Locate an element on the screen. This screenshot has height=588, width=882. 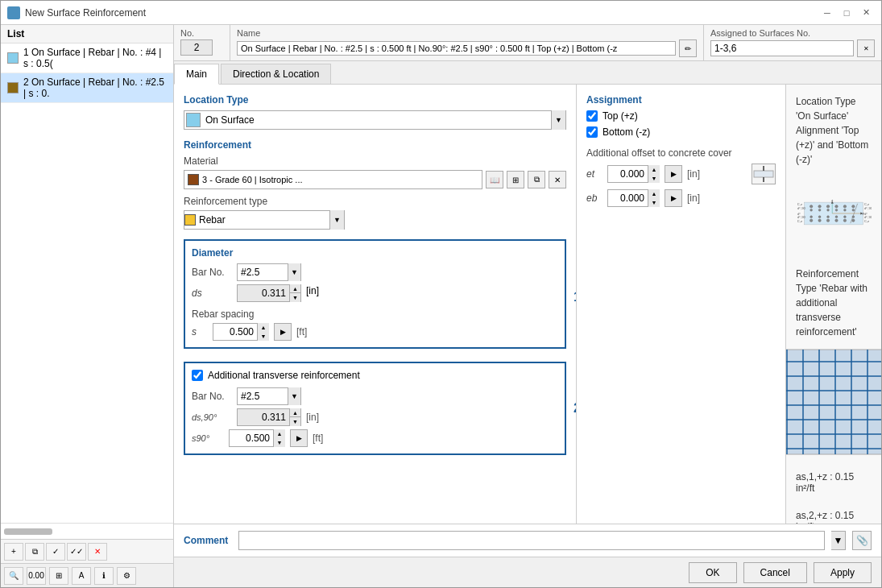
copy-button: ⧉ is located at coordinates (35, 552).